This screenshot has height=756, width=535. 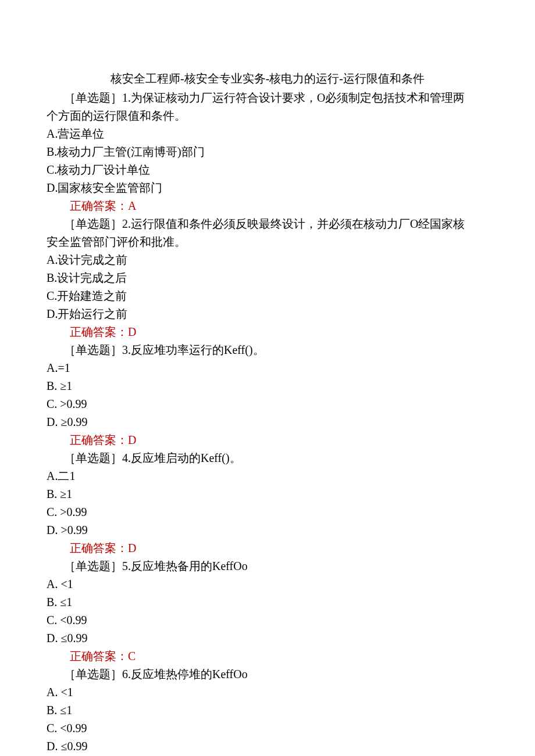 I want to click on correct-answer: 正确答案：A, so click(x=268, y=206).